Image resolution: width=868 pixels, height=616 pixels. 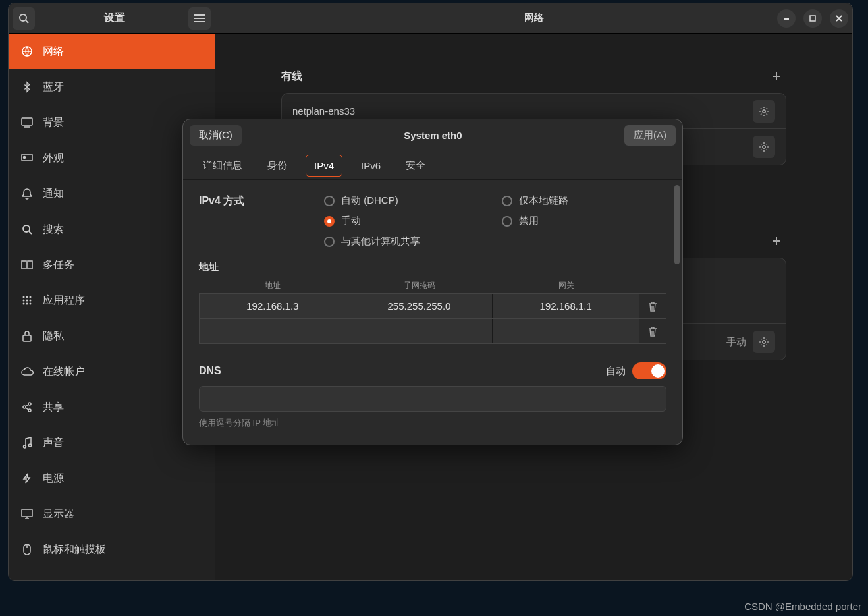 What do you see at coordinates (433, 267) in the screenshot?
I see `addresses-label: 地址` at bounding box center [433, 267].